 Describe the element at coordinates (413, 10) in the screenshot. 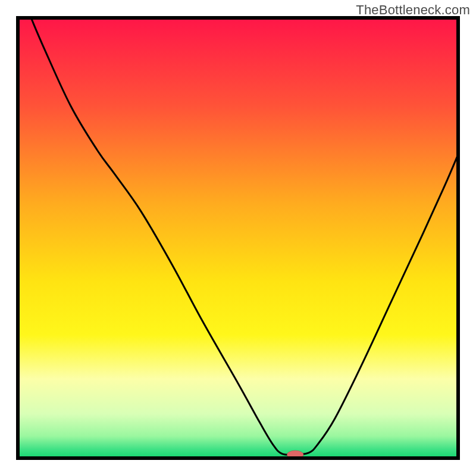

I see `watermark-text: TheBottleneck.com` at that location.